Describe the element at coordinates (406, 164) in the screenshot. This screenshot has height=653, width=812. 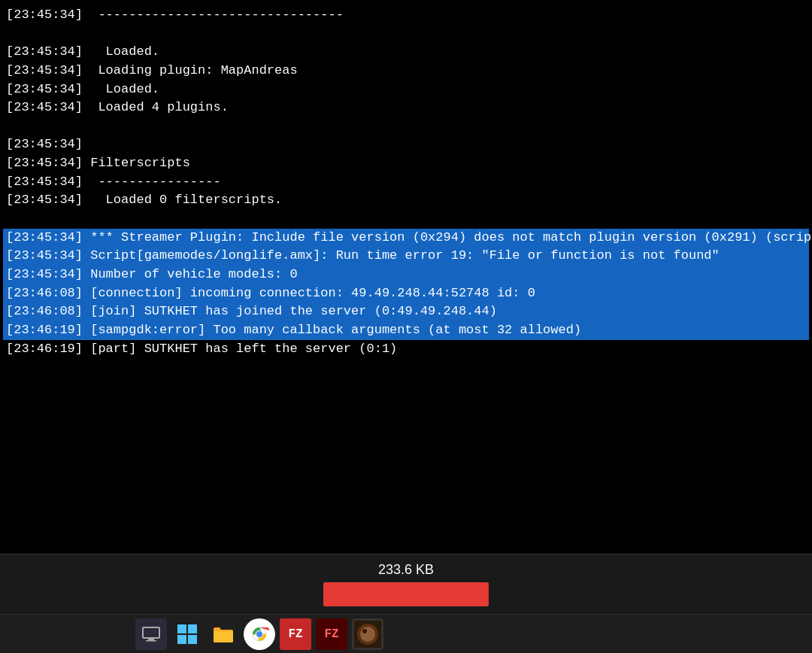
I see `log-line-8: [23:45:34] Filterscripts` at that location.